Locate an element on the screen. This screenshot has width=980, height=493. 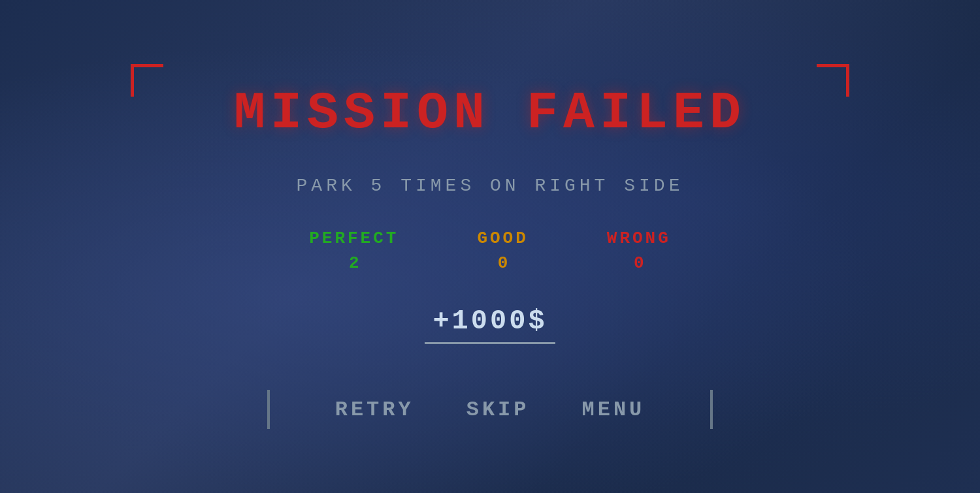
wrong-label: WRONG is located at coordinates (639, 238).